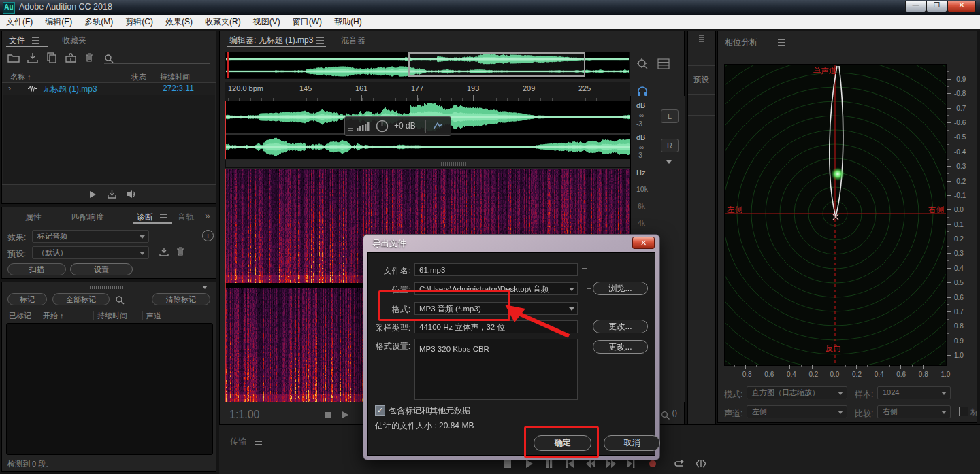 The height and width of the screenshot is (474, 980). Describe the element at coordinates (89, 58) in the screenshot. I see `delete-icon` at that location.